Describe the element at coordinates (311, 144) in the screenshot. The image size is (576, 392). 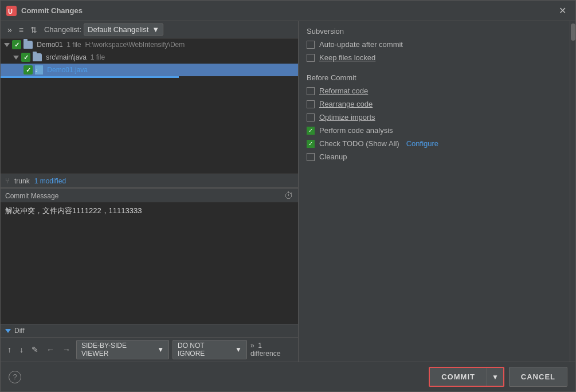
I see `check-todo-checkbox: ✓` at that location.